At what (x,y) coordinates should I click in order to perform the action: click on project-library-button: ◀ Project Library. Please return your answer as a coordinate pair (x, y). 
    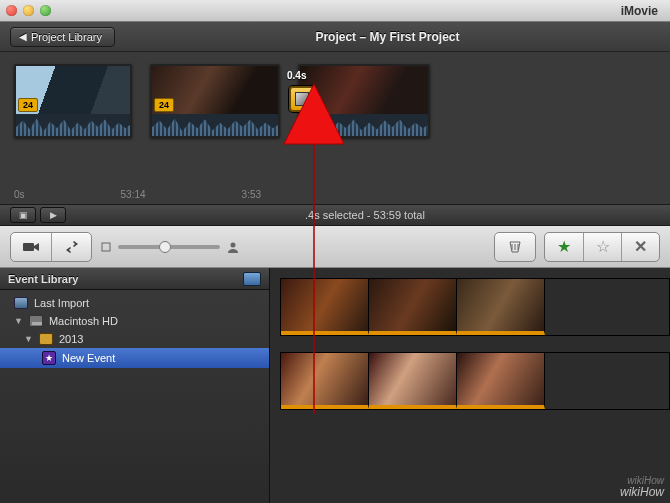
    Looking at the image, I should click on (62, 37).